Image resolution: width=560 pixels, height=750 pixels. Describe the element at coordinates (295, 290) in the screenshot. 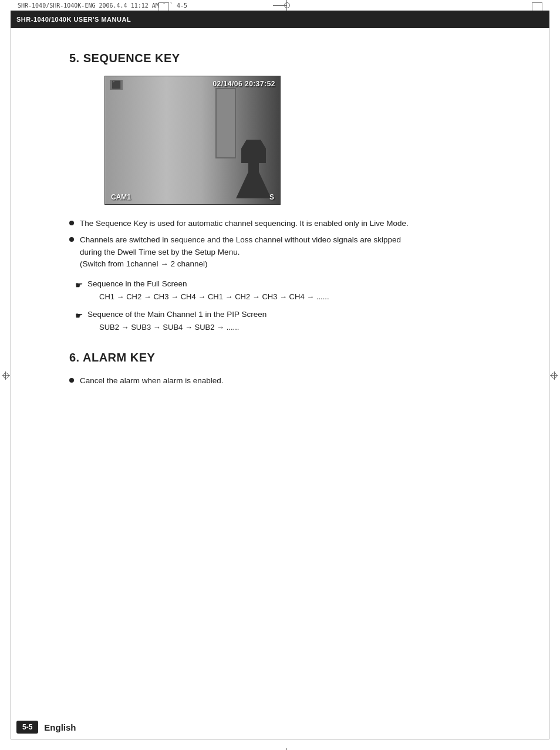

I see `arrow-item-1: ☛ Sequence in the Full Screen CH1 → CH2 …` at that location.